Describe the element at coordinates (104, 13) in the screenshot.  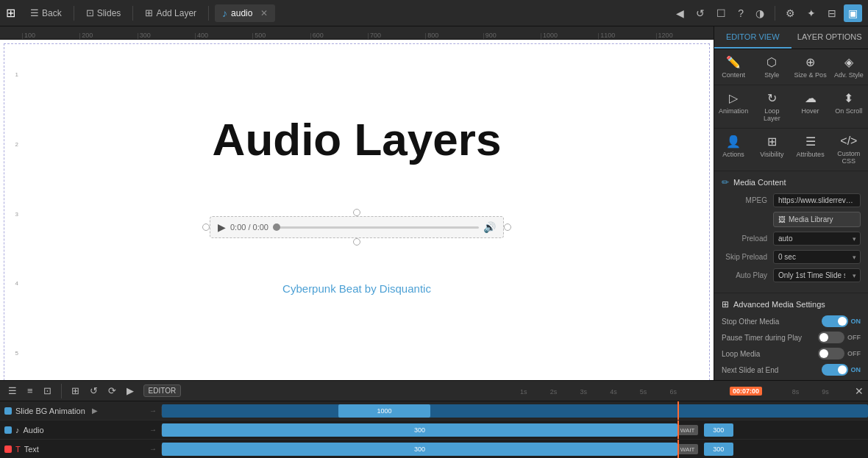
I see `slides-button: ⊡ Slides` at that location.